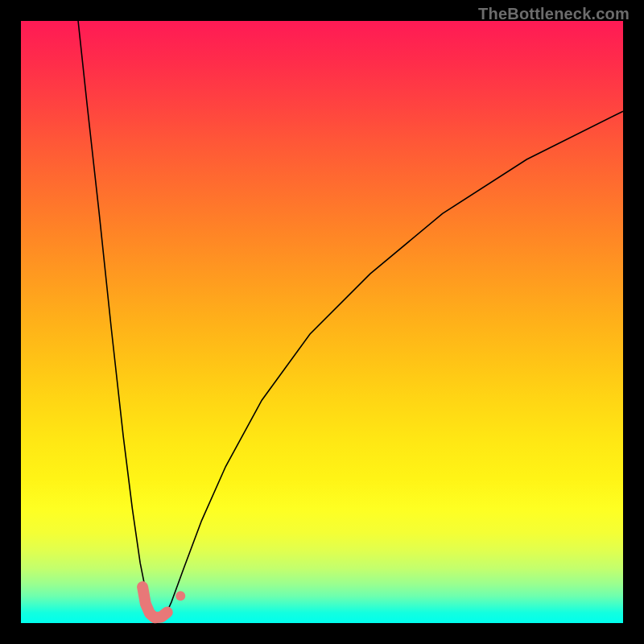 Image resolution: width=644 pixels, height=644 pixels. Describe the element at coordinates (155, 602) in the screenshot. I see `highlight-l-shape` at that location.